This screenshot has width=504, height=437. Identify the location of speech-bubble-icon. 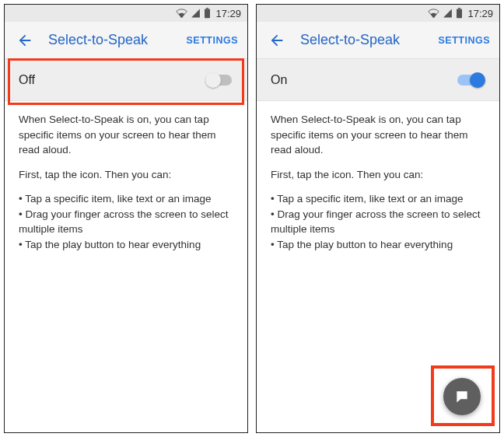
(462, 397).